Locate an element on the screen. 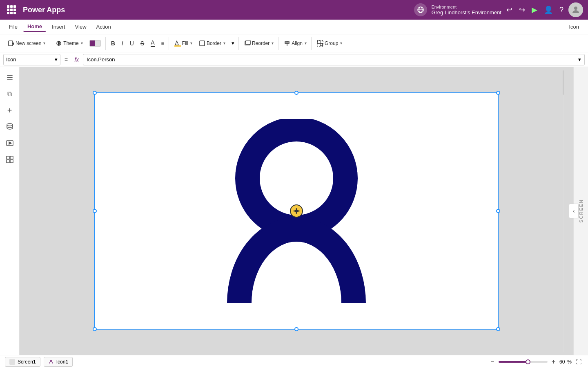  redo-top-icon: ↪ is located at coordinates (522, 10).